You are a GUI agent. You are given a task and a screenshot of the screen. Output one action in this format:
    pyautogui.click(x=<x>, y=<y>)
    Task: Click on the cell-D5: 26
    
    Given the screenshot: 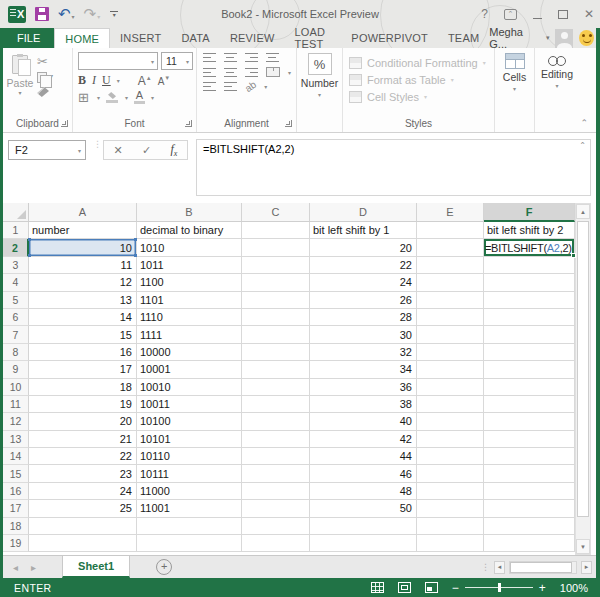 What is the action you would take?
    pyautogui.click(x=364, y=300)
    